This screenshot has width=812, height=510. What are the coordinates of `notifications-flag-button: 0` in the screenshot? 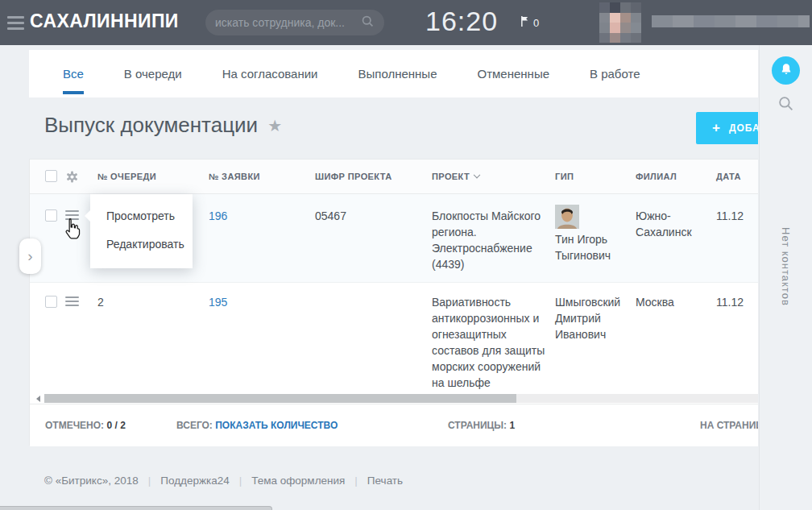 It's located at (530, 23).